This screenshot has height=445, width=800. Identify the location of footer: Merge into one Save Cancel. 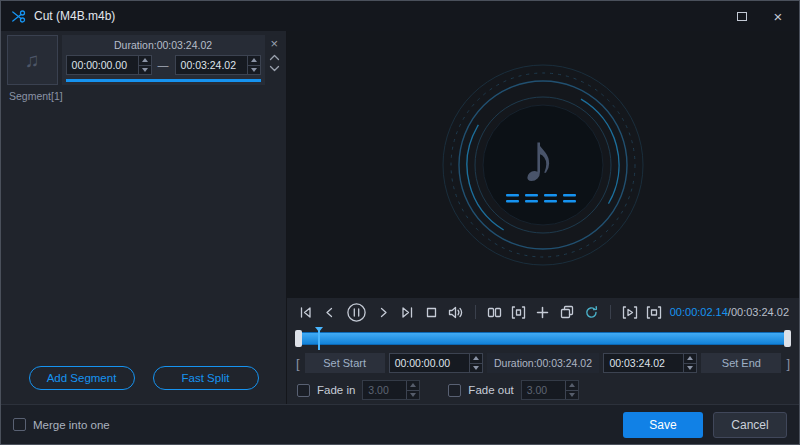
(400, 424).